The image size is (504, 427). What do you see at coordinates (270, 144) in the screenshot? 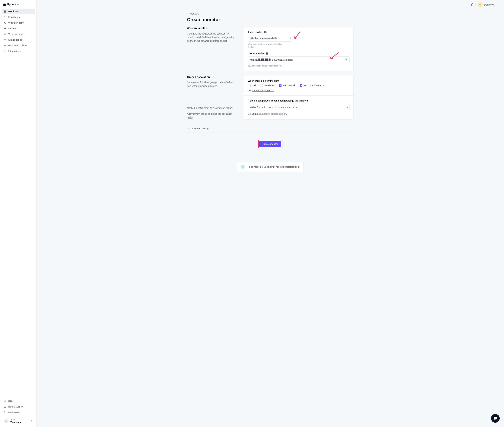
I see `annotation-highlight: Create monitor` at bounding box center [270, 144].